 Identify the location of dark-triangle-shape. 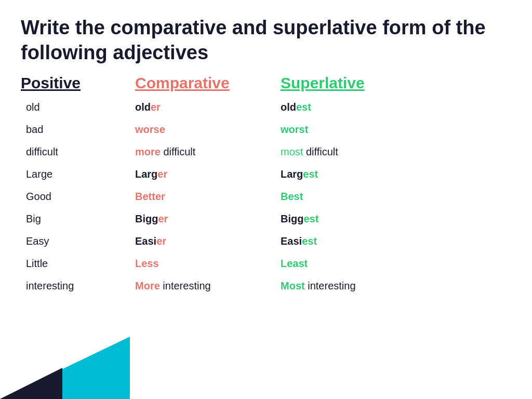
(31, 383).